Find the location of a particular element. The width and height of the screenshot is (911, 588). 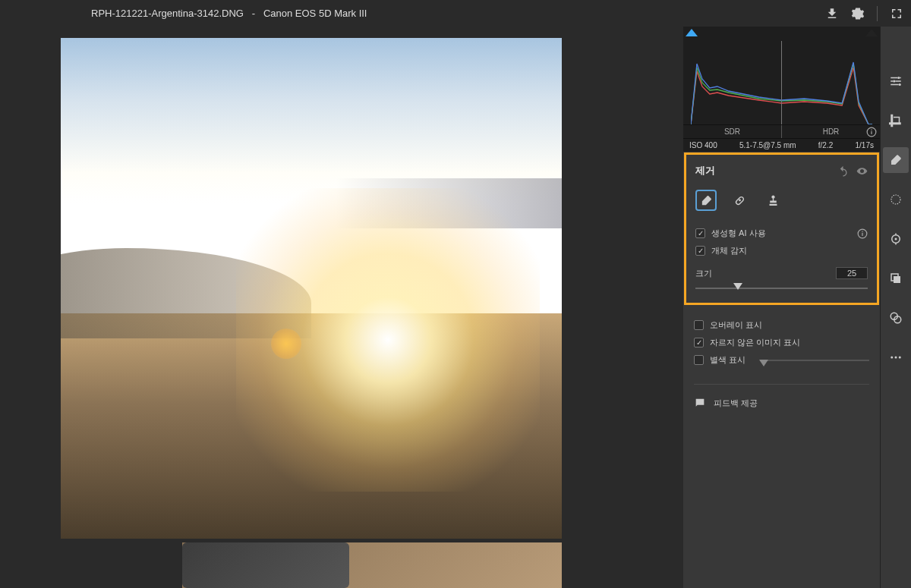

detect-checkbox is located at coordinates (700, 250).